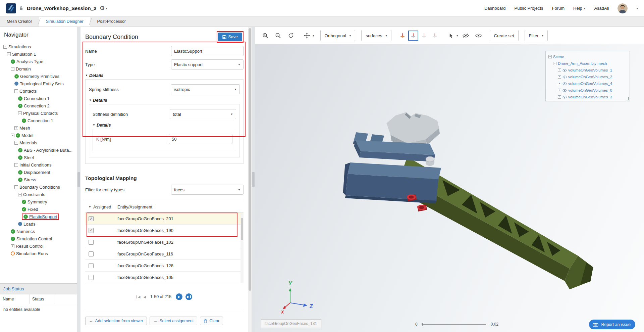  What do you see at coordinates (230, 37) in the screenshot?
I see `save-button: Save` at bounding box center [230, 37].